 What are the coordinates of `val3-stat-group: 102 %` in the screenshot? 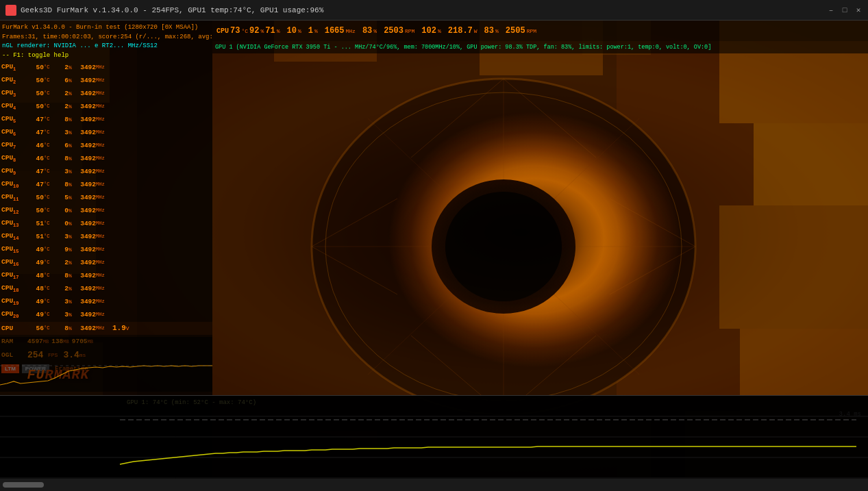 It's located at (431, 31).